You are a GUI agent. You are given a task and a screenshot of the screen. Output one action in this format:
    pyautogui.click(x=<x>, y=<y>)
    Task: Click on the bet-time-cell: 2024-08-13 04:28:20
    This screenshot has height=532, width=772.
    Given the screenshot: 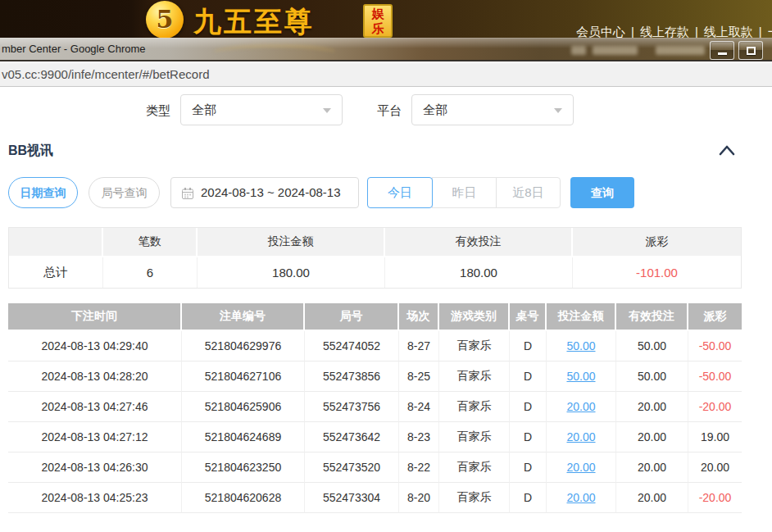 What is the action you would take?
    pyautogui.click(x=95, y=377)
    